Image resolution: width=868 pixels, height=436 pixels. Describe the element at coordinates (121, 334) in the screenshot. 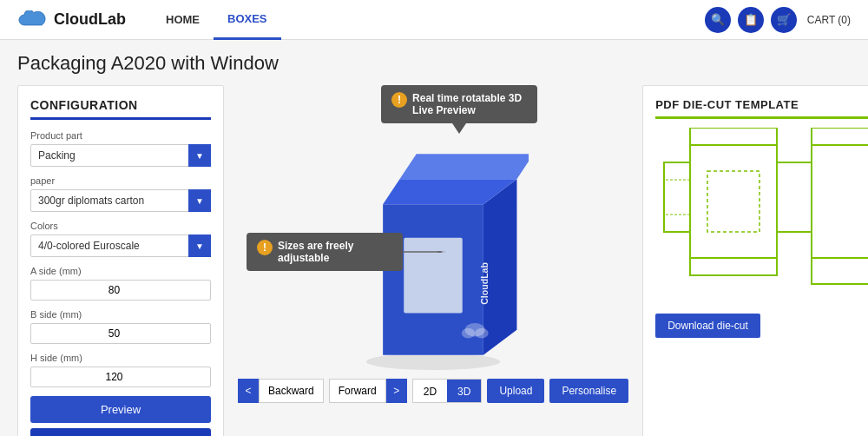

I see `b-side-input` at that location.